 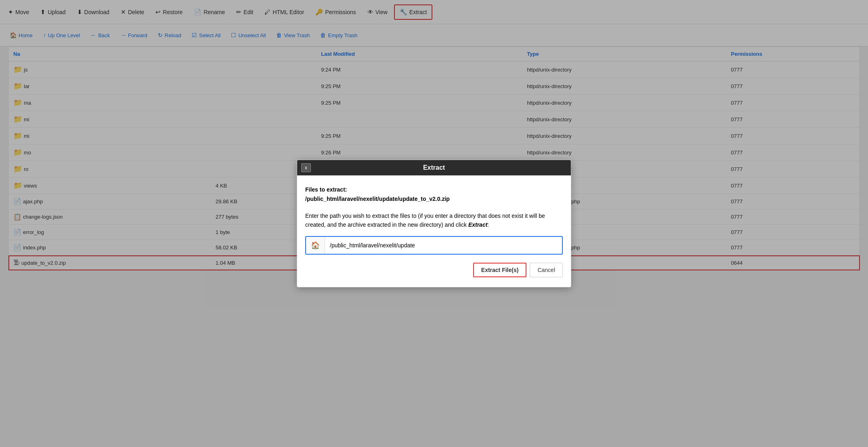 What do you see at coordinates (443, 245) in the screenshot?
I see `extract-path-input` at bounding box center [443, 245].